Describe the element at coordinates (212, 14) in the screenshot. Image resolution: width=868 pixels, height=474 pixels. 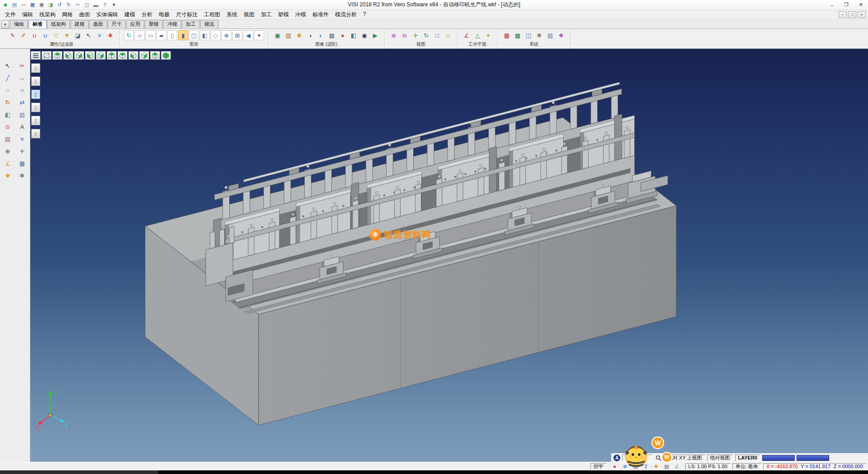
I see `menu-item-11: 工程图` at that location.